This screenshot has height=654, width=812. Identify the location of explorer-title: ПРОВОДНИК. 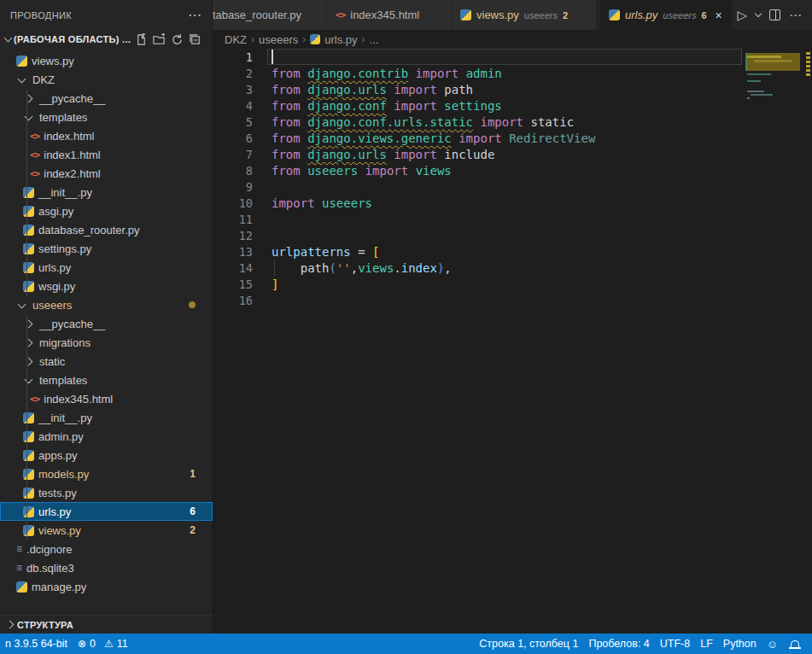
(41, 15).